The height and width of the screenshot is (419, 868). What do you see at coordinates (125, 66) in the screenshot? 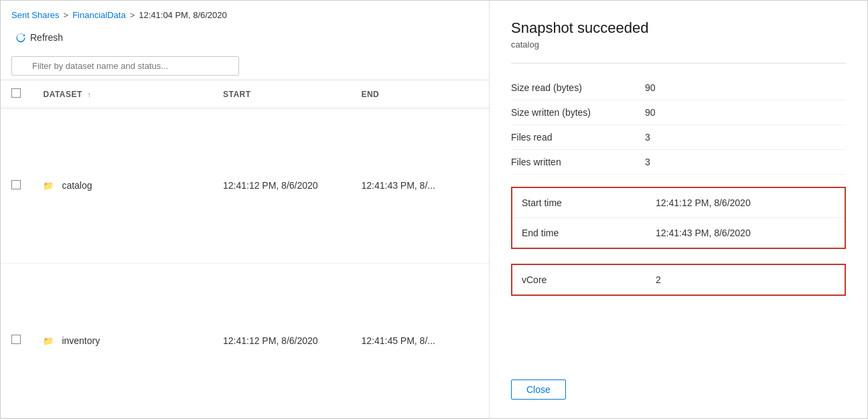
I see `filter-input` at bounding box center [125, 66].